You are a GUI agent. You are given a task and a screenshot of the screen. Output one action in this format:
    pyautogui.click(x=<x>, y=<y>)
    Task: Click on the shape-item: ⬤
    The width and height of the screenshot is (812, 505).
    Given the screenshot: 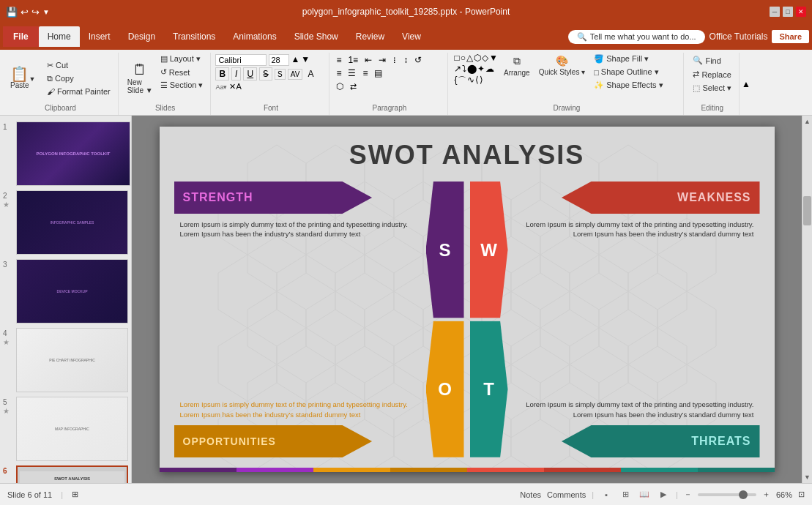 What is the action you would take?
    pyautogui.click(x=472, y=69)
    